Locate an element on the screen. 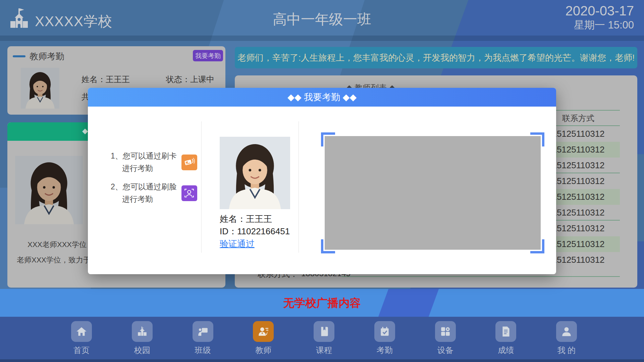  school-logo-icon is located at coordinates (19, 18).